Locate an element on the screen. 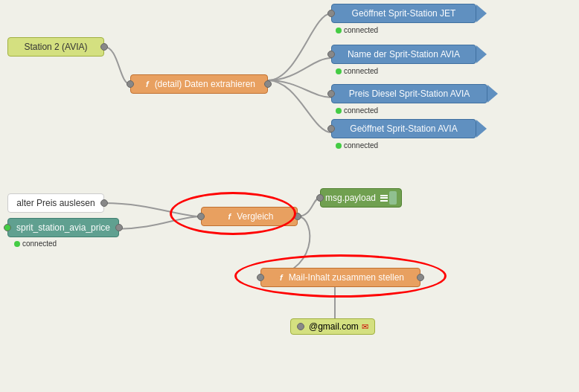 The image size is (579, 392). node-sprit-station: sprit_station_avia_price is located at coordinates (63, 228).